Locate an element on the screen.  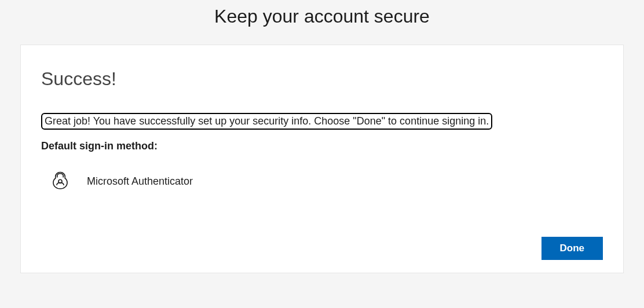
button-row: Done is located at coordinates (572, 248).